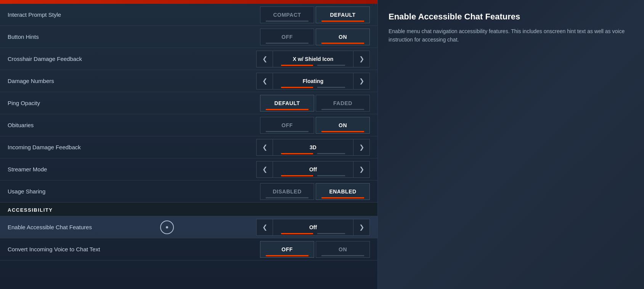 This screenshot has height=289, width=644. I want to click on arrow-control-damage-numbers: ❮Floating❯, so click(313, 81).